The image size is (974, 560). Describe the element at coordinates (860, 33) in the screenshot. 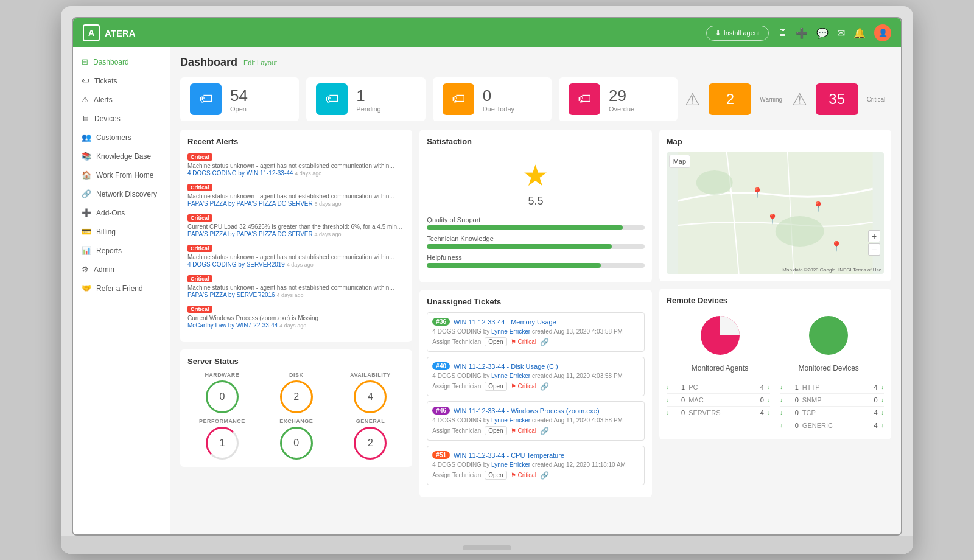

I see `bell-icon: 🔔` at that location.